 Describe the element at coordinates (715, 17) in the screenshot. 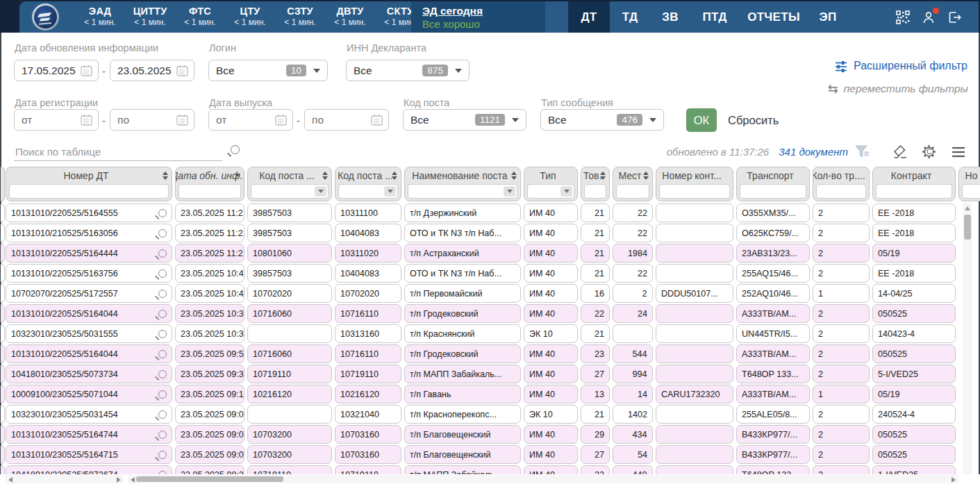

I see `tab-ПТД: ПТД` at that location.